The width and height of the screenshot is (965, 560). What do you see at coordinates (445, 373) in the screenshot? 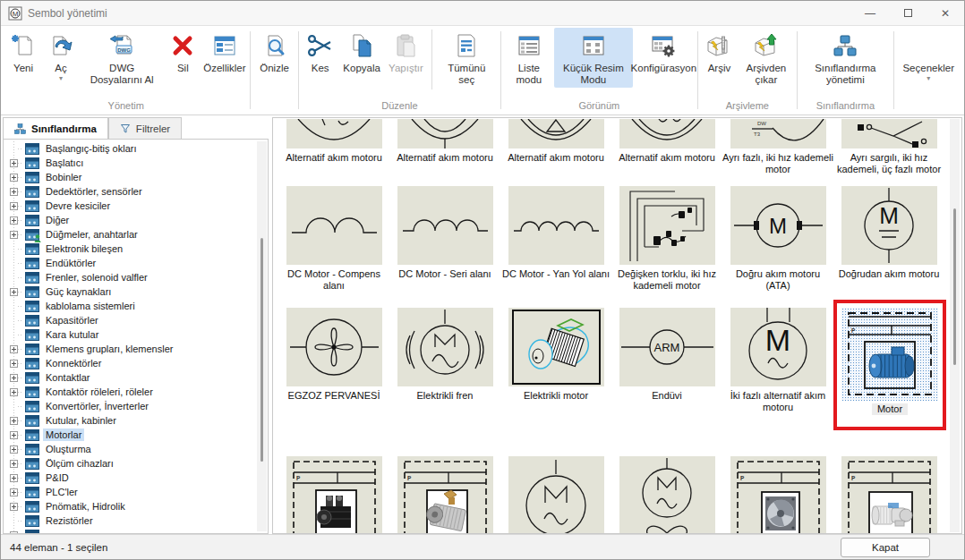
I see `symbol-cell-electric-brake: Elektrikli fren` at bounding box center [445, 373].